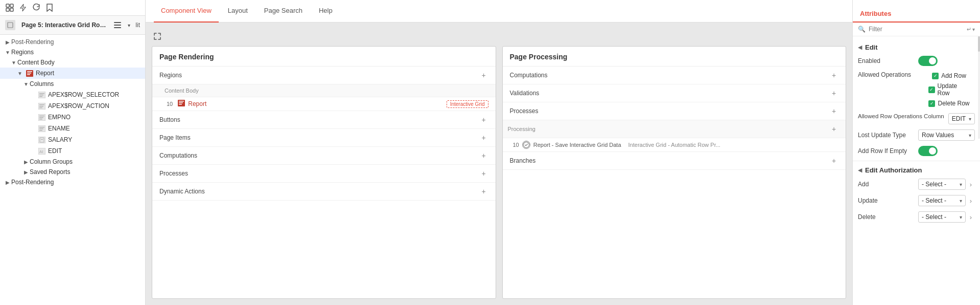 Image resolution: width=980 pixels, height=305 pixels. What do you see at coordinates (953, 76) in the screenshot?
I see `add-row-label: Add Row` at bounding box center [953, 76].